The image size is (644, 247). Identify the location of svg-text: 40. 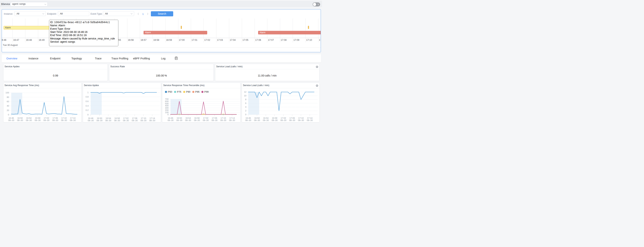
(8, 106).